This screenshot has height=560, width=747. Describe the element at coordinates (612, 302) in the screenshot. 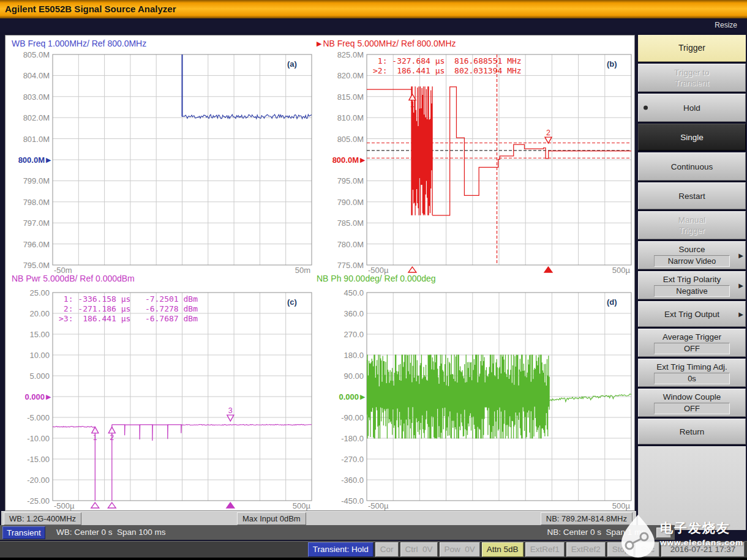

I see `subplot-label-d: (d)` at that location.